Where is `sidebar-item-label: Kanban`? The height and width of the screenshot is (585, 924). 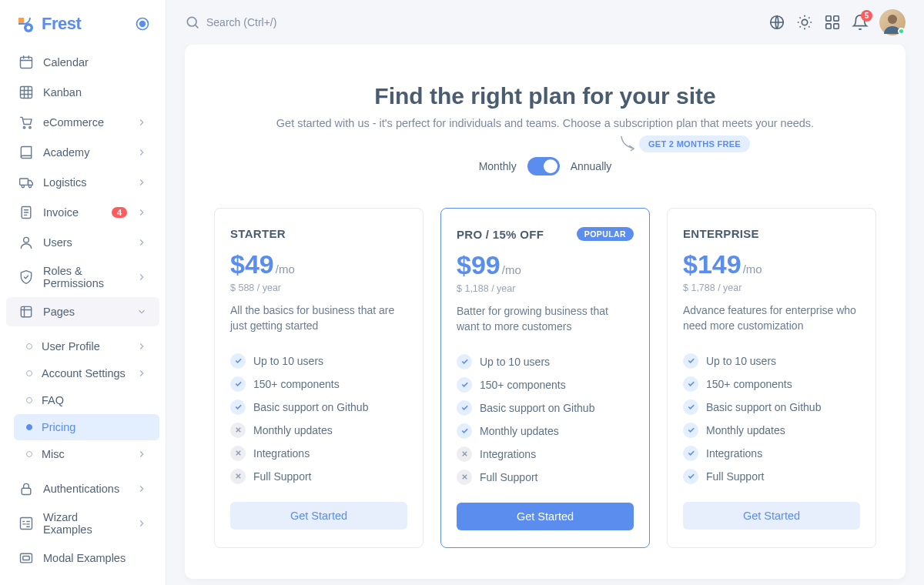
sidebar-item-label: Kanban is located at coordinates (95, 92).